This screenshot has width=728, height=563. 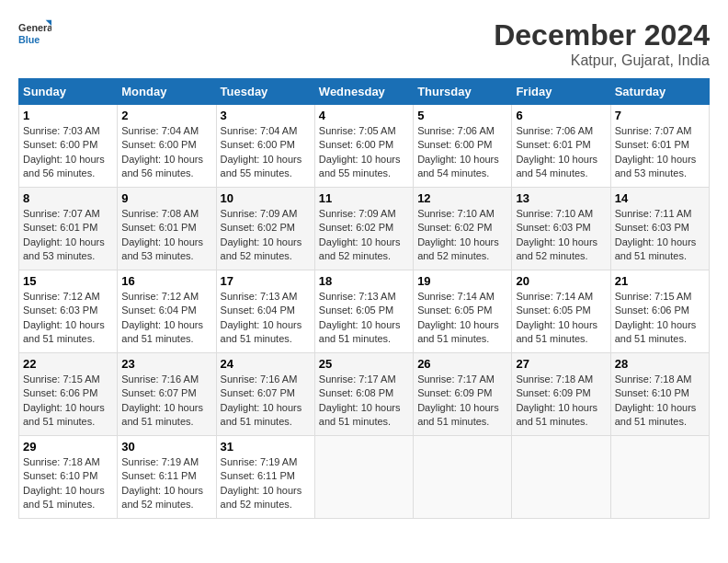 I want to click on day-info: Sunrise: 7:12 AM Sunset: 6:03 PM Dayligh…, so click(x=68, y=318).